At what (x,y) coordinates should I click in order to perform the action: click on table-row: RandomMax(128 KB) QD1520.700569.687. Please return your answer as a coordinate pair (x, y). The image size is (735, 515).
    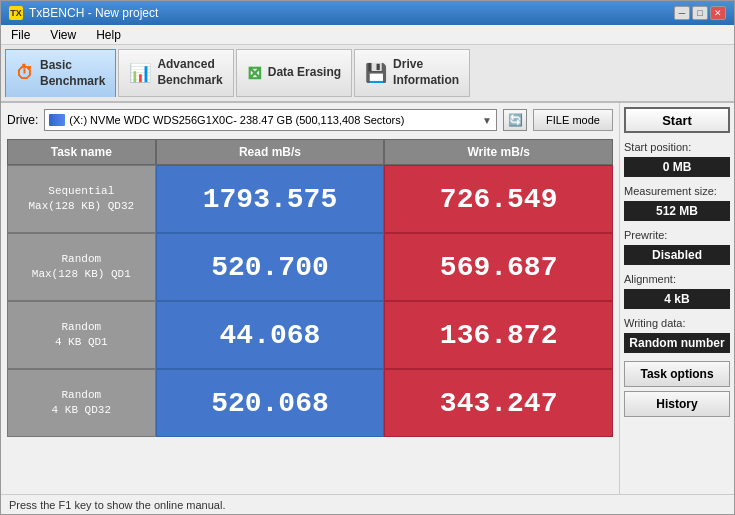
    Looking at the image, I should click on (310, 267).